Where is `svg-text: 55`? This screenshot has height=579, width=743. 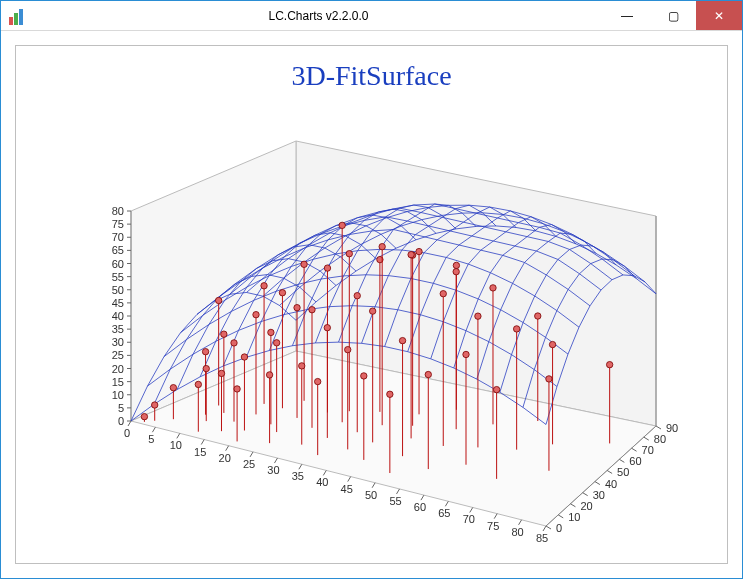
svg-text: 55 is located at coordinates (395, 501).